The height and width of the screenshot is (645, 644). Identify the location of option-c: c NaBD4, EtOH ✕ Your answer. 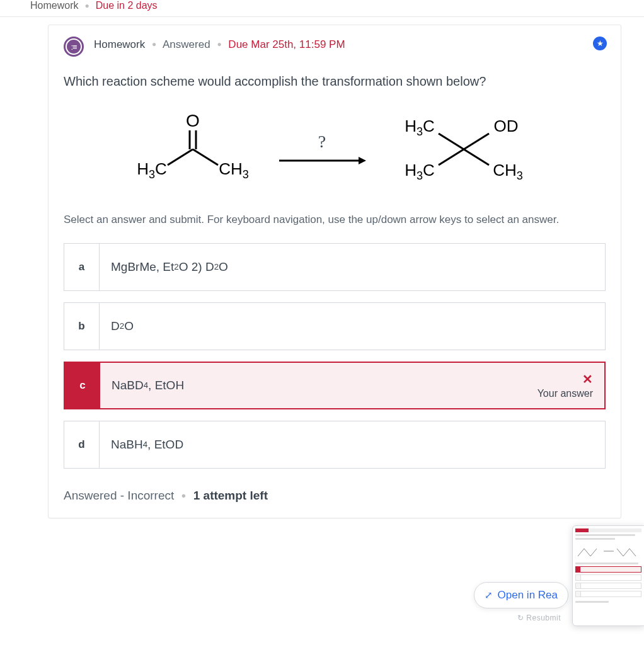
(335, 385).